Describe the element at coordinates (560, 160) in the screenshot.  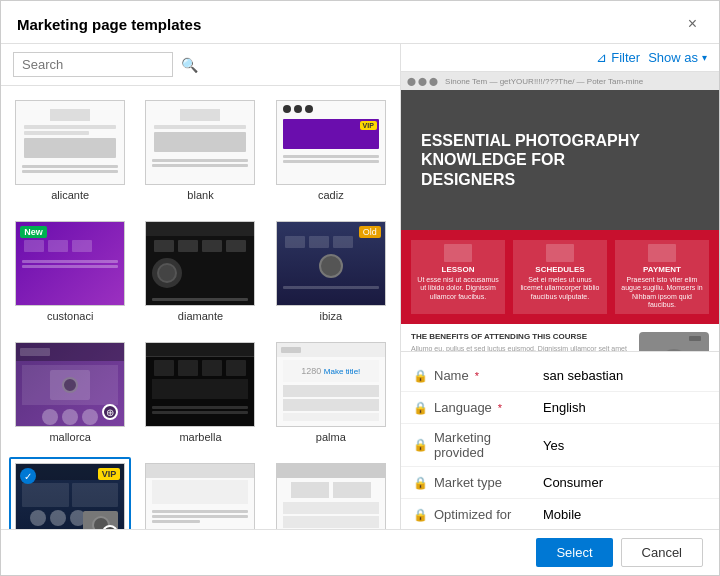
I see `preview-hero: ESSENTIAL PHOTOGRAPHY KNOWLEDGE FOR DESI…` at that location.